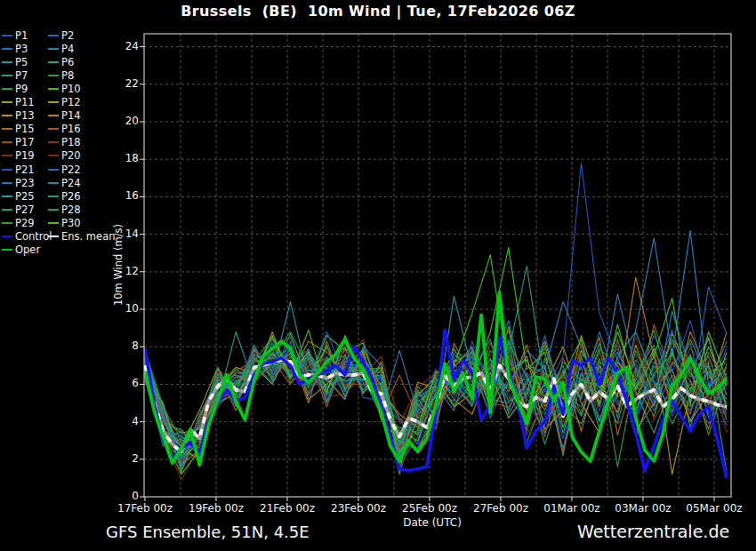 The width and height of the screenshot is (756, 551). Describe the element at coordinates (122, 459) in the screenshot. I see `y-tick-label: 2` at that location.